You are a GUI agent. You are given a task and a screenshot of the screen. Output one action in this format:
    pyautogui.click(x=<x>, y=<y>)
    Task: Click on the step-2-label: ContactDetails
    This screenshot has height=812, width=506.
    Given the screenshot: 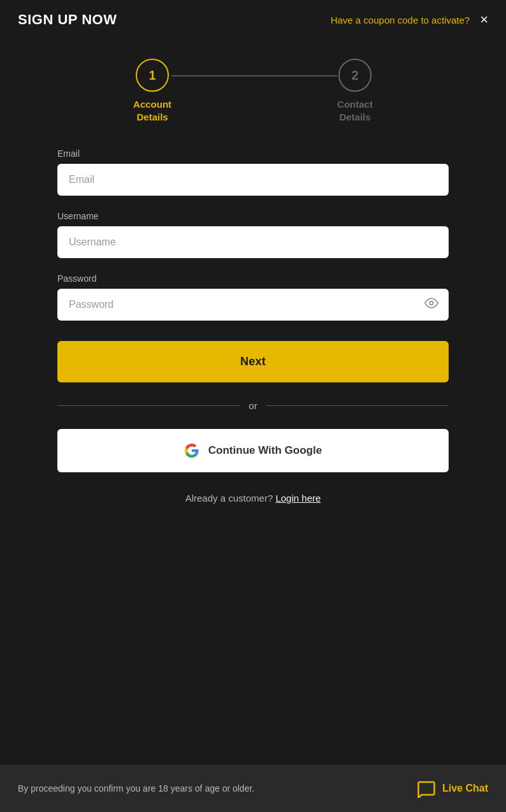 What is the action you would take?
    pyautogui.click(x=355, y=111)
    